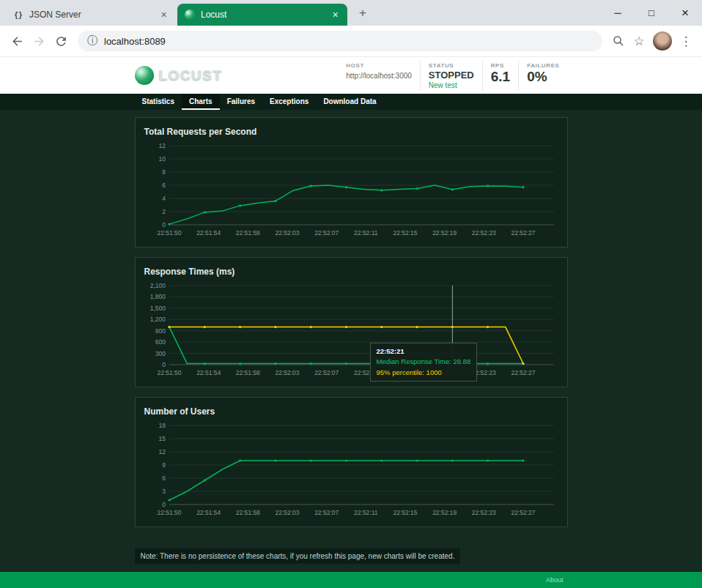 This screenshot has width=702, height=588. Describe the element at coordinates (363, 13) in the screenshot. I see `new-tab-button: +` at that location.